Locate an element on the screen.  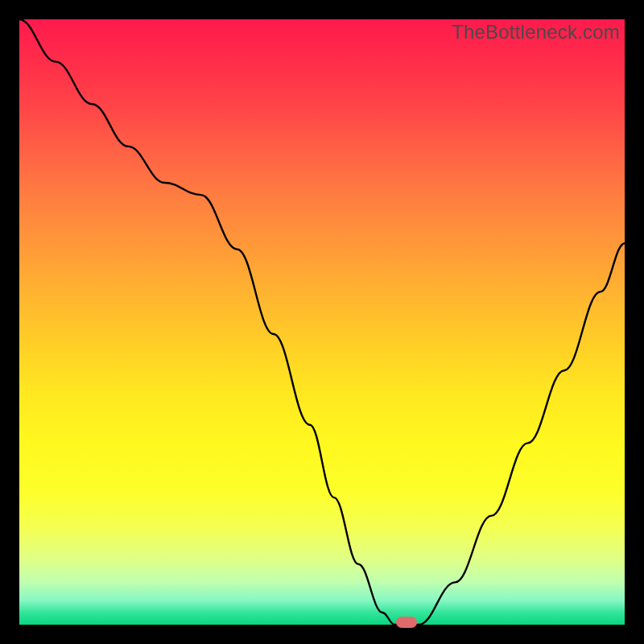
optimal-marker is located at coordinates (407, 622).